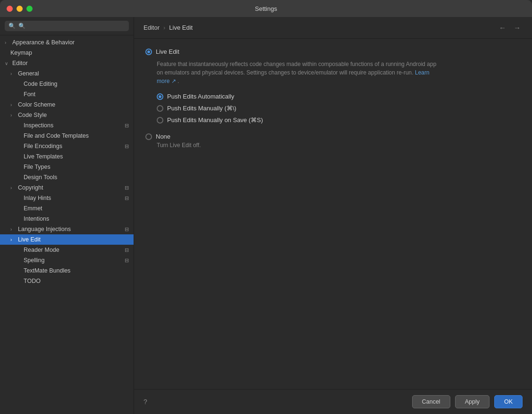 The image size is (532, 414). What do you see at coordinates (149, 52) in the screenshot?
I see `main-option-radio` at bounding box center [149, 52].